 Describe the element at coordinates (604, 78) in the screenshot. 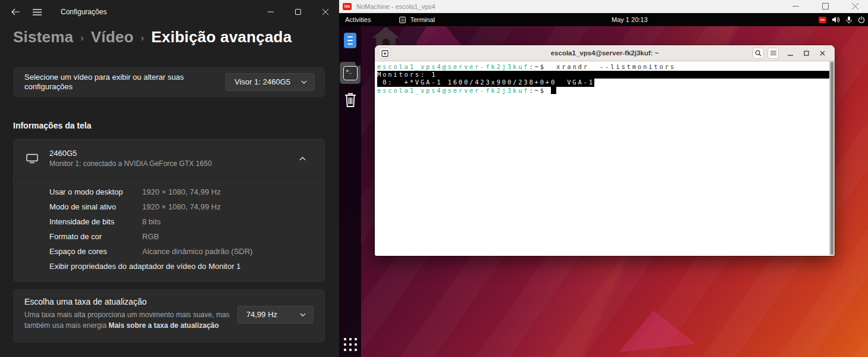

I see `terminal-lines: escola1_vps4@server-fk2j3kuf:~$ xrandr -…` at that location.